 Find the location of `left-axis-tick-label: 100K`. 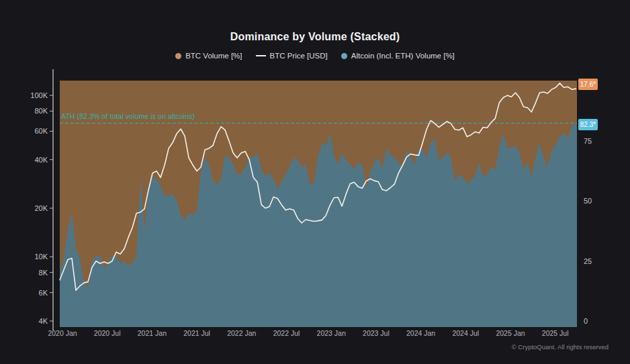

left-axis-tick-label: 100K is located at coordinates (39, 95).